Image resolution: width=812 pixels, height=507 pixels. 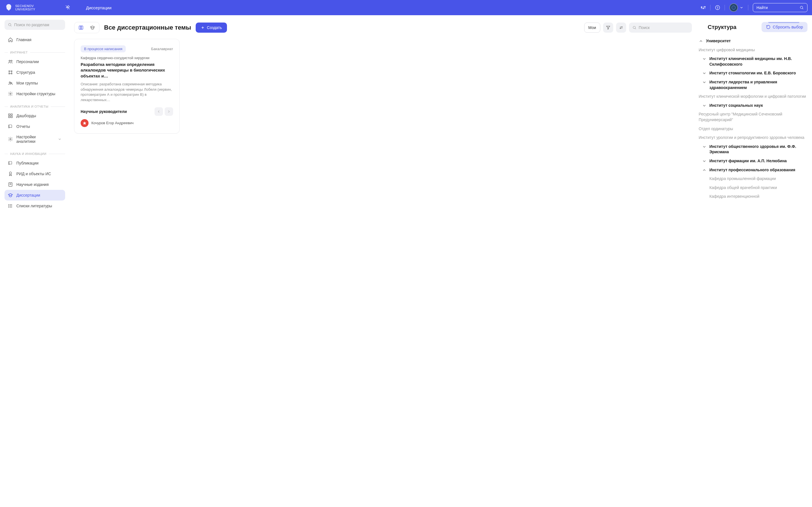 I want to click on sidebar-item-label: Мои группы, so click(x=27, y=83).